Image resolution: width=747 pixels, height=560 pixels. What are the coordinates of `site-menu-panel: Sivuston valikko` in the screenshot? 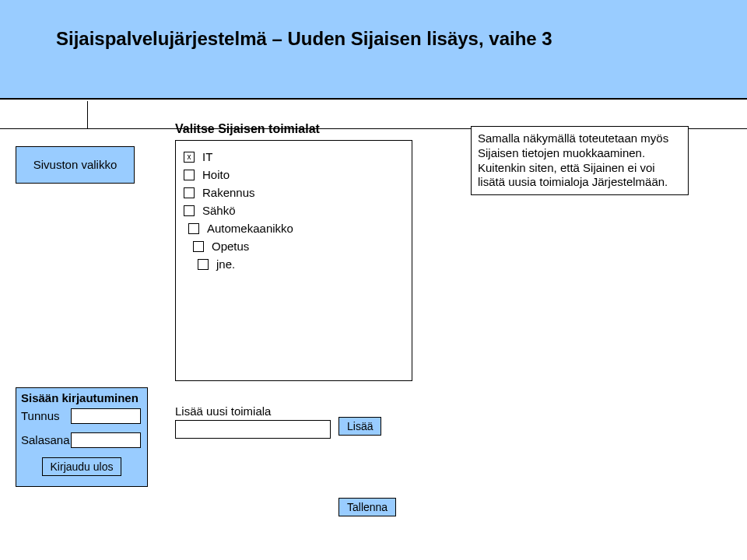 It's located at (75, 165).